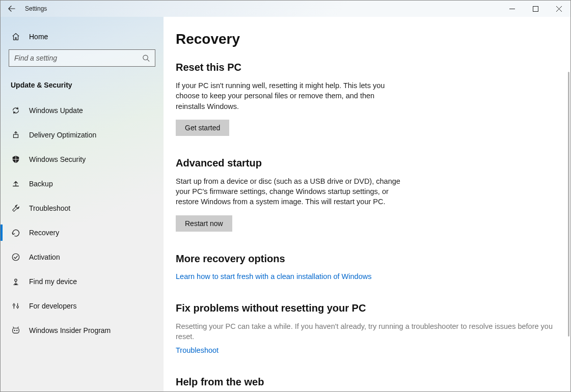  Describe the element at coordinates (63, 135) in the screenshot. I see `sidebar-item-label: Delivery Optimization` at that location.